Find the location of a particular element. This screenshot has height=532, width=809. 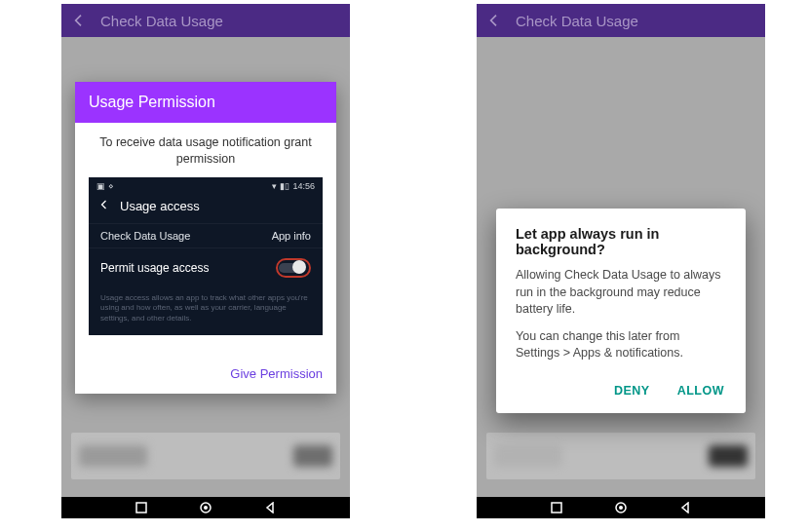

nfc-icon: ▣ is located at coordinates (101, 186).